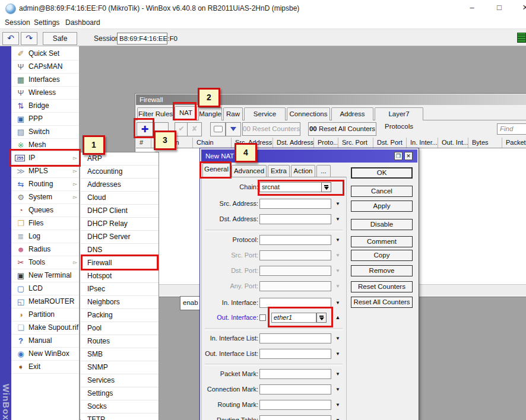  I want to click on submenu-item-snmp: SNMP, so click(120, 368).